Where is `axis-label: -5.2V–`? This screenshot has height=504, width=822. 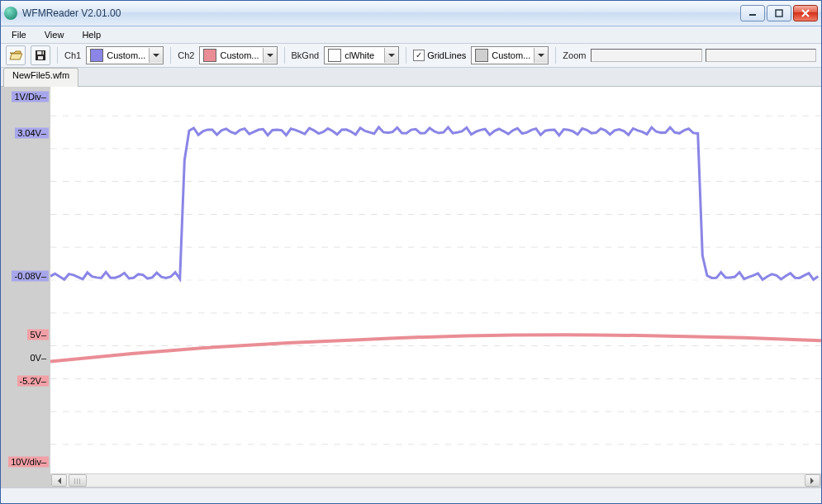
axis-label: -5.2V– is located at coordinates (33, 380).